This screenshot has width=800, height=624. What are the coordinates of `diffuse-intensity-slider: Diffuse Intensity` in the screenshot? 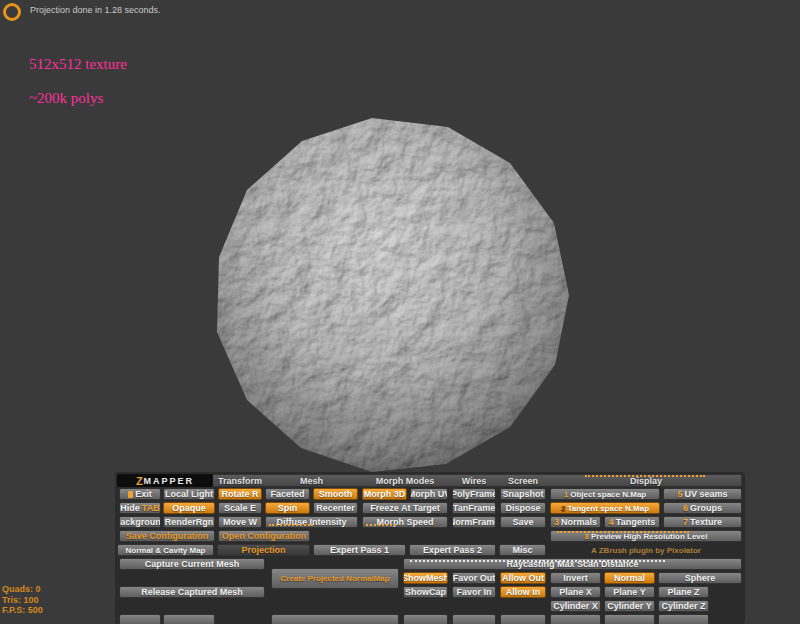 It's located at (312, 522).